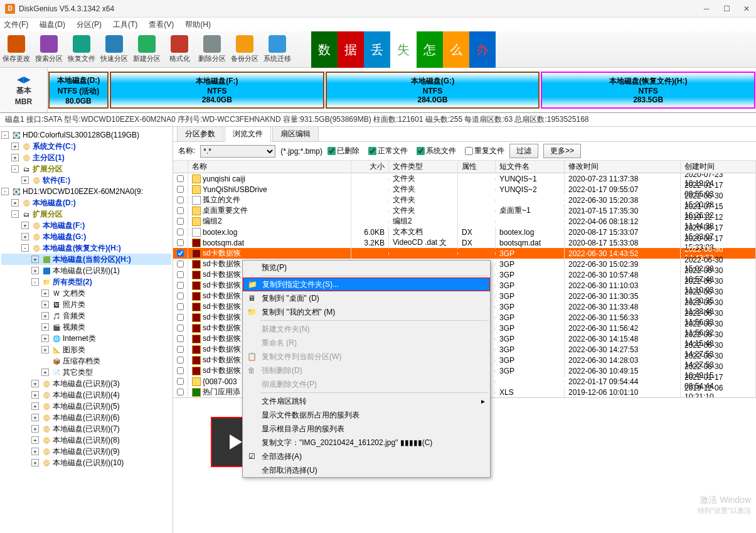 This screenshot has height=533, width=756. I want to click on context-menu-item: 文件扇区跳转▸, so click(366, 401).